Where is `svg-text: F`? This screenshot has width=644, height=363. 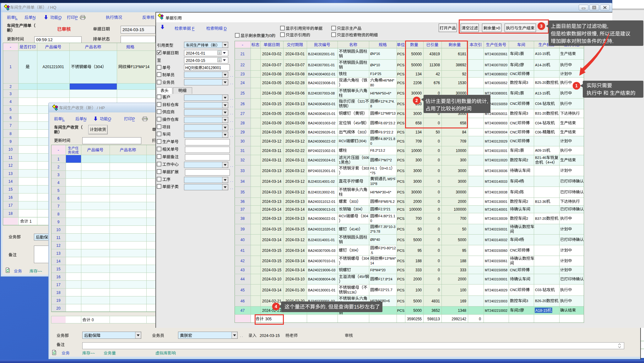 svg-text: F is located at coordinates (193, 28).